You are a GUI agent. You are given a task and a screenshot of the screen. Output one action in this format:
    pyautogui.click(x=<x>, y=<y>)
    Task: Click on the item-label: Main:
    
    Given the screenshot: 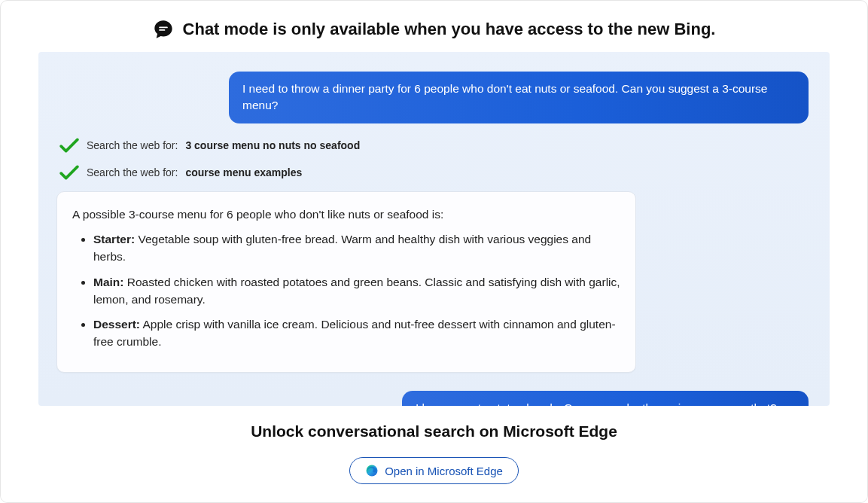 What is the action you would take?
    pyautogui.click(x=108, y=282)
    